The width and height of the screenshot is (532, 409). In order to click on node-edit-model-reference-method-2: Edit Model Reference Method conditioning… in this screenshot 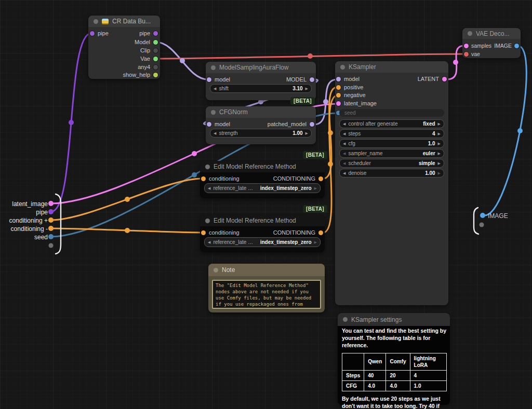, I will do `click(262, 234)`.